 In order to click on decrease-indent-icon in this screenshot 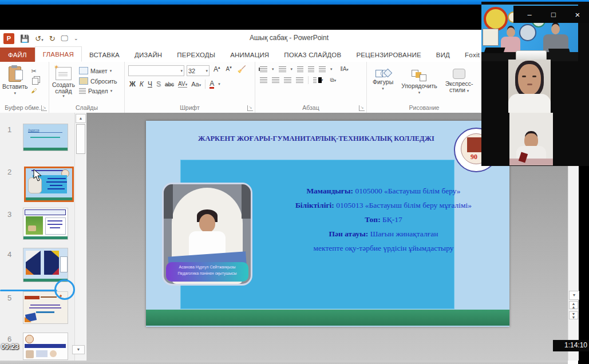, I will do `click(300, 69)`.